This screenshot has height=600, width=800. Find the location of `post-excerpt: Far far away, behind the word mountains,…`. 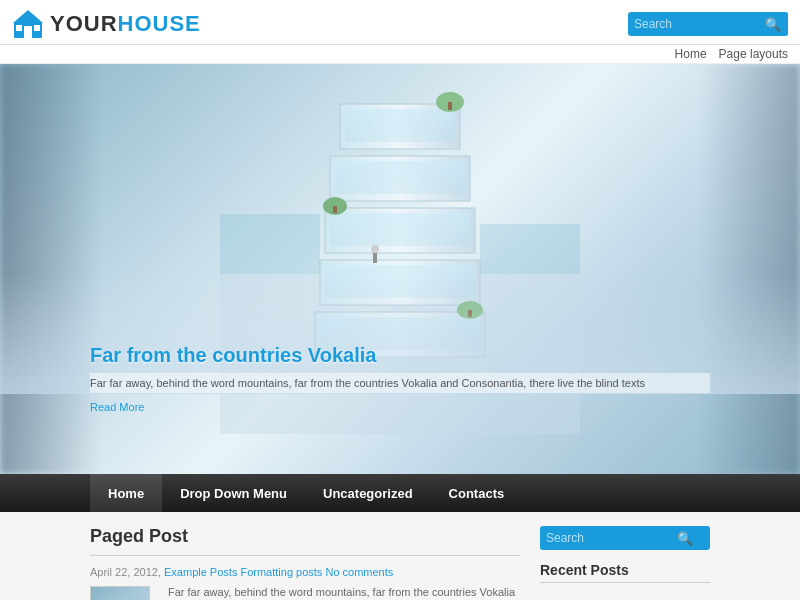

post-excerpt: Far far away, behind the word mountains,… is located at coordinates (344, 592).